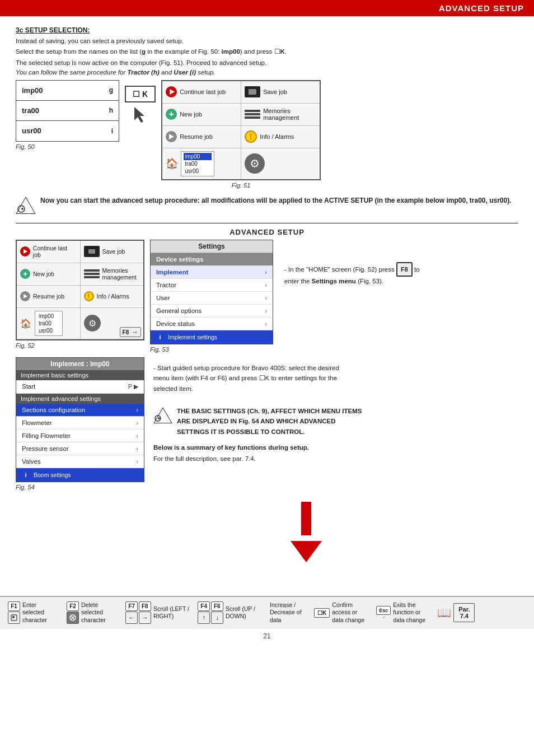  What do you see at coordinates (217, 618) in the screenshot?
I see `f6-icon: ↓` at bounding box center [217, 618].